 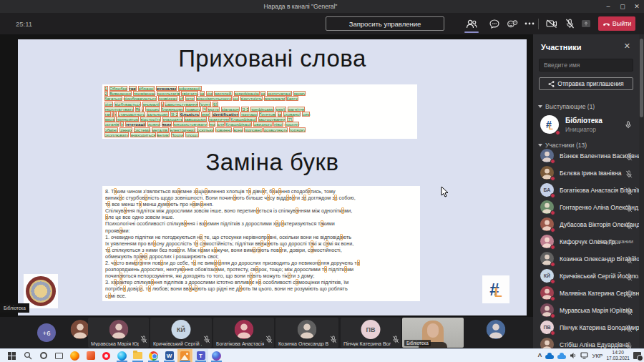 I want to click on participant-row: Кифорчук Олена Гр...На удержании, so click(x=586, y=242).